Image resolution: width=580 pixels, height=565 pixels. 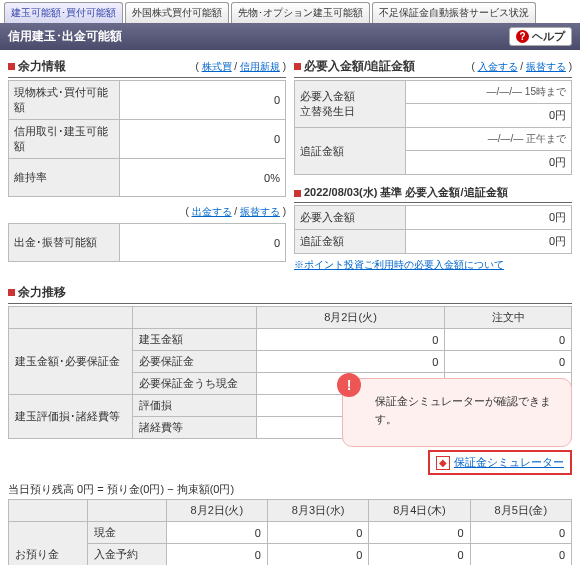 I want to click on row-label: 入金予約, so click(x=126, y=555).